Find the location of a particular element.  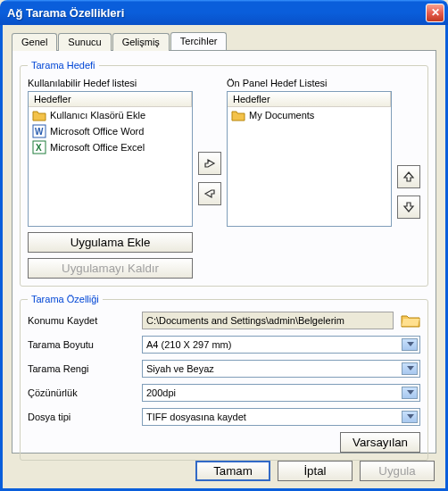

tab-sunucu: Sunucu is located at coordinates (84, 42).